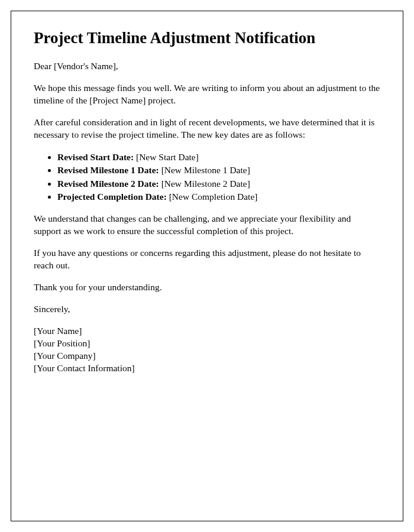 The height and width of the screenshot is (532, 414). I want to click on dates-list: Revised Start Date: [New Start Date] Rev…, so click(219, 177).